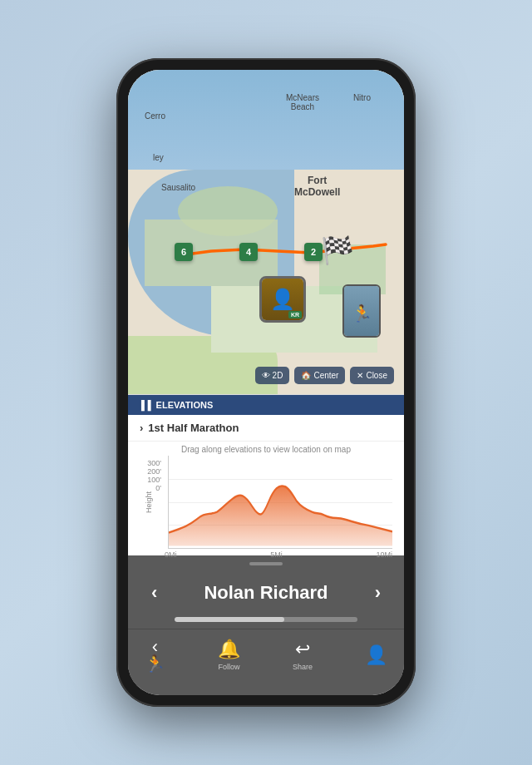 Image resolution: width=532 pixels, height=765 pixels. I want to click on prev-runner-button: ‹, so click(155, 593).